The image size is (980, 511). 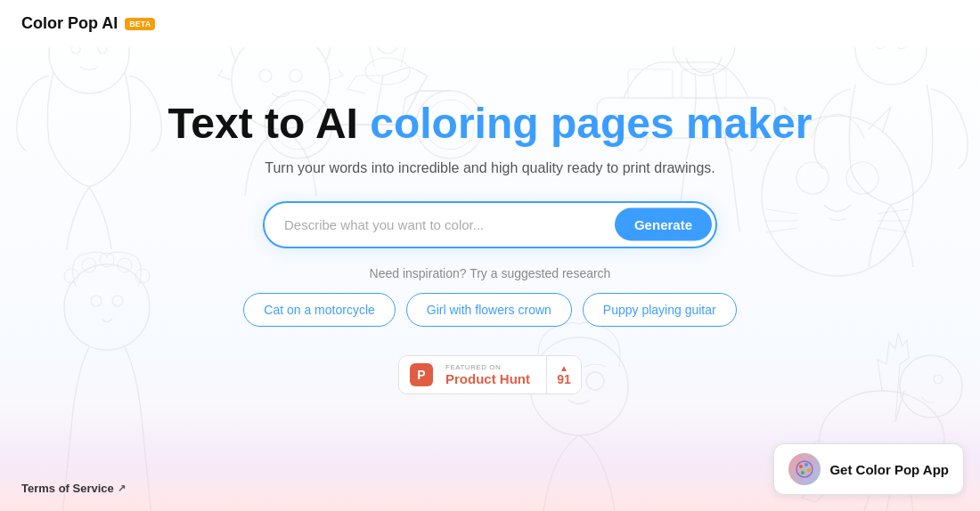 I want to click on suggestion-pill-3: Puppy playing guitar, so click(x=659, y=310).